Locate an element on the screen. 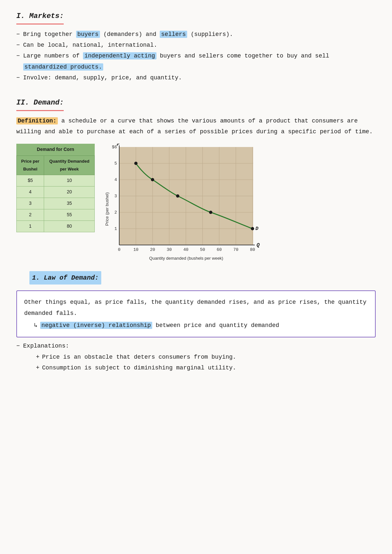  markets-bullet-1: − Bring together buyers (demanders) and … is located at coordinates (196, 35).